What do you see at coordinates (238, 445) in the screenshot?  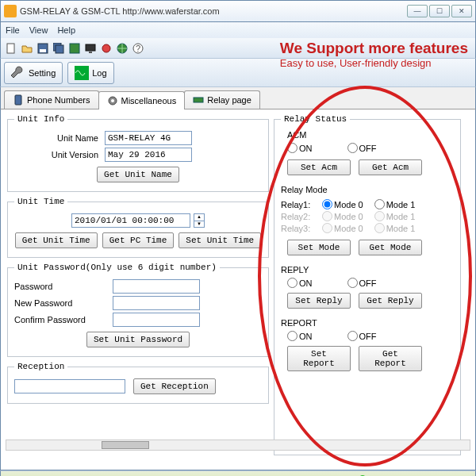 I see `horizontal-scrollbar` at bounding box center [238, 445].